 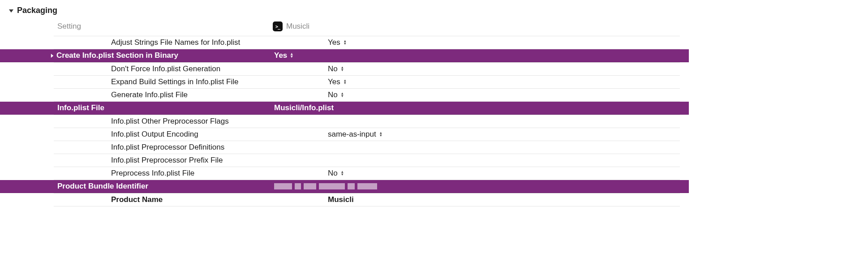 I want to click on columns-header: Setting >_ Musicli, so click(x=344, y=27).